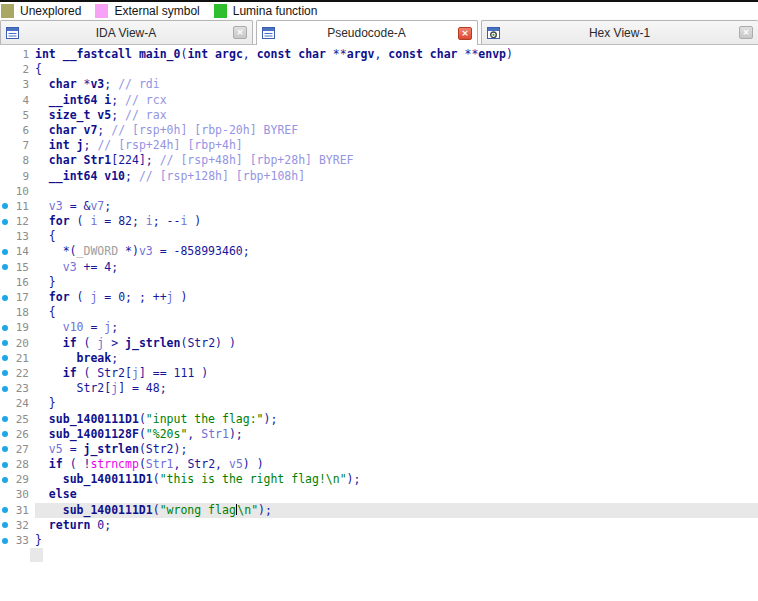  What do you see at coordinates (379, 176) in the screenshot?
I see `code-line: 9 __int64 v10; // [rsp+128h] [rbp+108h]` at bounding box center [379, 176].